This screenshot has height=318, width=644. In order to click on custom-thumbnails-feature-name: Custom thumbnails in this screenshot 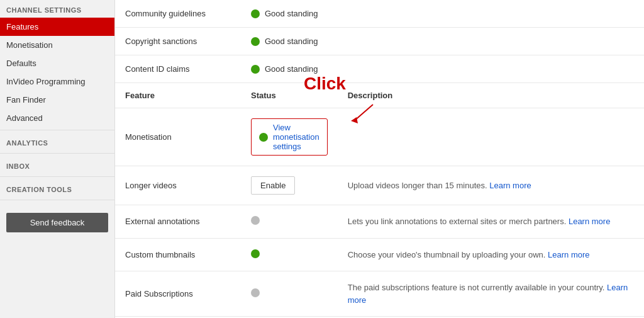, I will do `click(178, 254)`.